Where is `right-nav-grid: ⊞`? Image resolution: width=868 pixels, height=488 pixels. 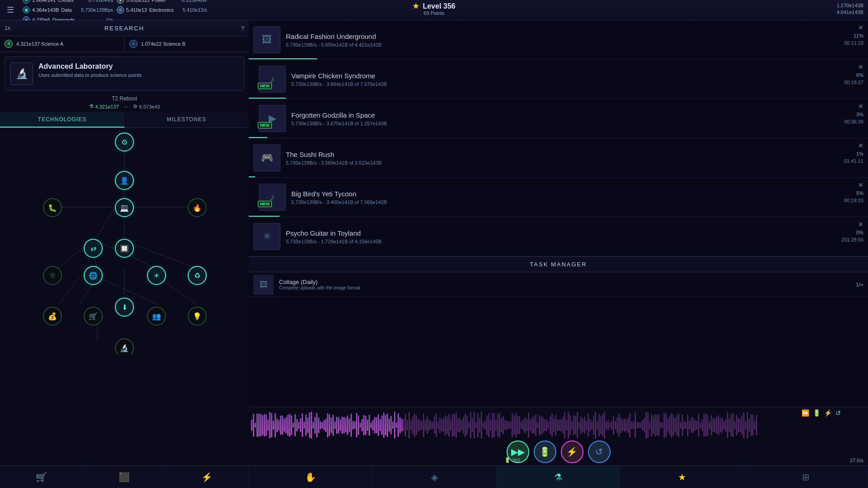
right-nav-grid: ⊞ is located at coordinates (806, 477).